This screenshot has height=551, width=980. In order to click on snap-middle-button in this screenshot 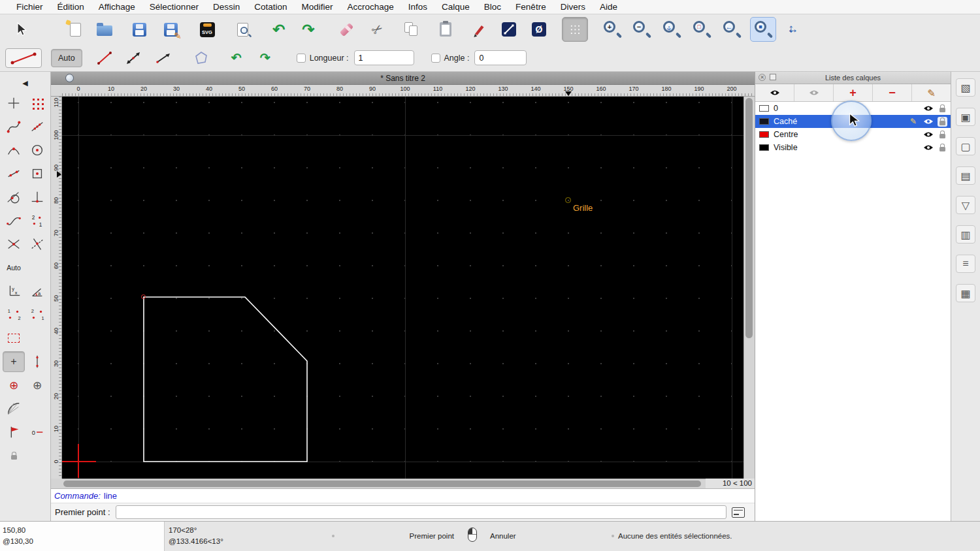, I will do `click(14, 150)`.